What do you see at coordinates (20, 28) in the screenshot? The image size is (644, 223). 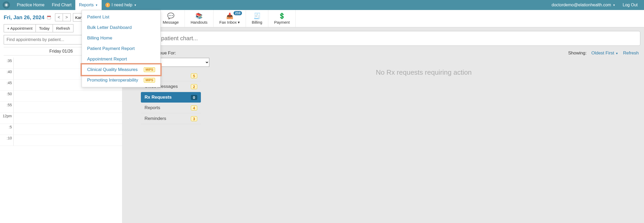 I see `add-appointment-button: + Appointment` at bounding box center [20, 28].